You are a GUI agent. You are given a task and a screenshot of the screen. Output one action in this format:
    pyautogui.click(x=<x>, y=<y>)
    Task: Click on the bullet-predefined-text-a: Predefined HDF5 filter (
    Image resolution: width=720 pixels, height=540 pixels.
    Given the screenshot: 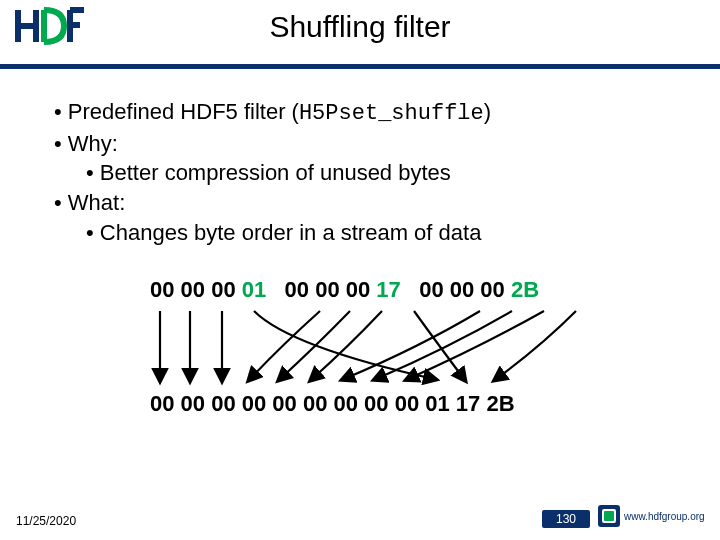 What is the action you would take?
    pyautogui.click(x=184, y=112)
    